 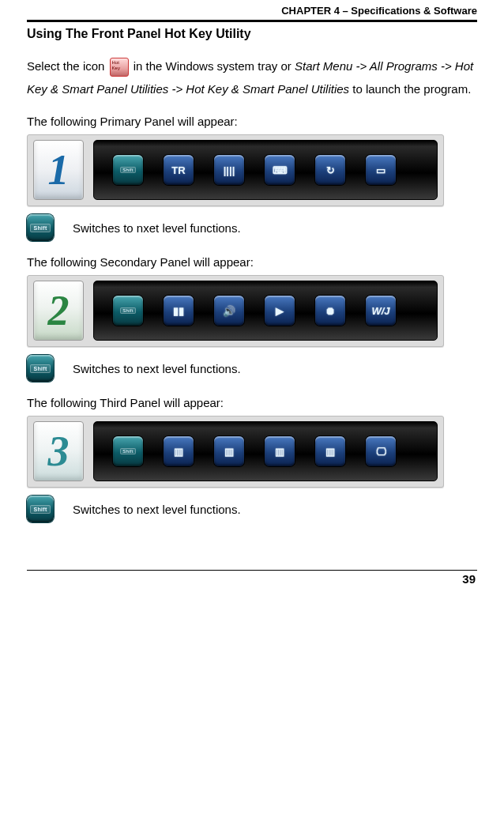 What do you see at coordinates (235, 452) in the screenshot?
I see `panel3-frame: 3 Shift ▥ ▥ ▥ ▥ 🖵` at bounding box center [235, 452].